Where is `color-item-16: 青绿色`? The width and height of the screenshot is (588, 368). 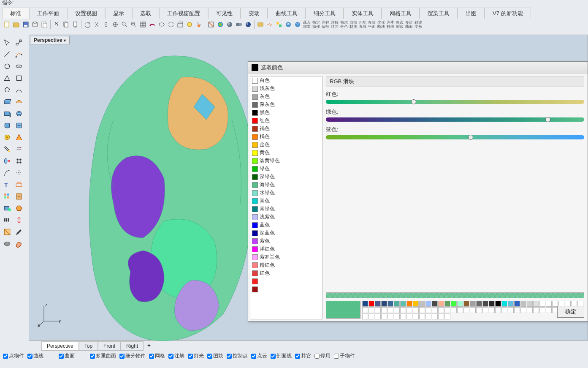 color-item-16: 青绿色 is located at coordinates (286, 209).